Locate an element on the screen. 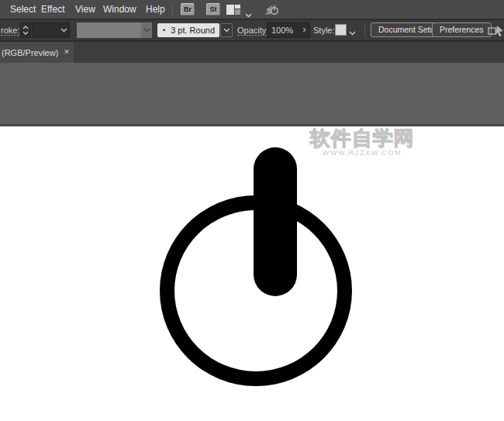 The image size is (504, 421). preferences-button: Preferences is located at coordinates (462, 29).